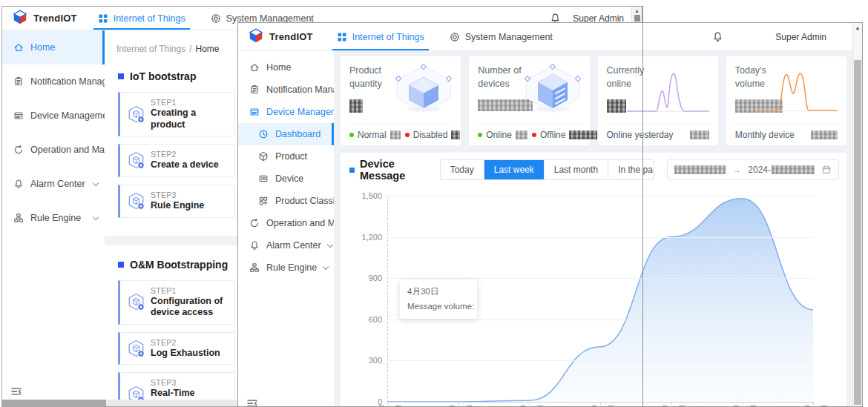  I want to click on x-axis-tick-label: 5月03日, so click(600, 405).